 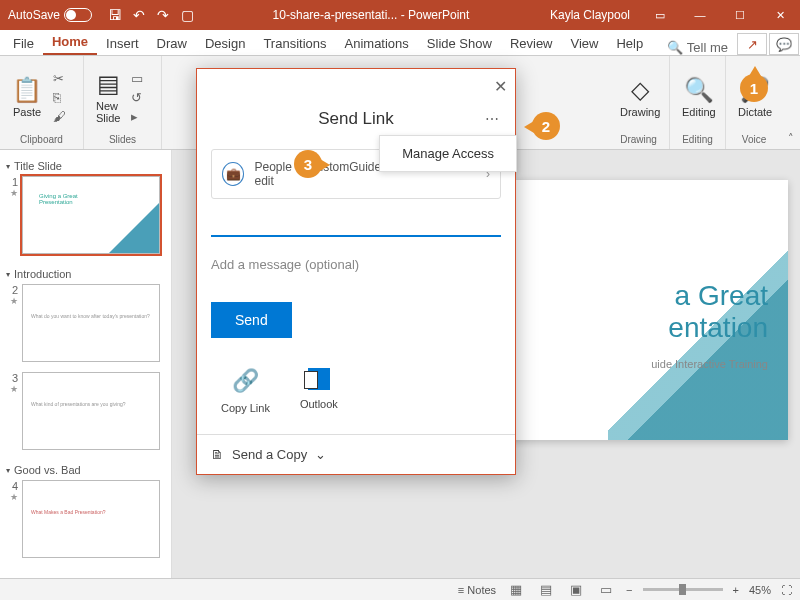 What do you see at coordinates (151, 15) in the screenshot?
I see `quick-access-toolbar: 🖫 ↶ ↷ ▢` at bounding box center [151, 15].